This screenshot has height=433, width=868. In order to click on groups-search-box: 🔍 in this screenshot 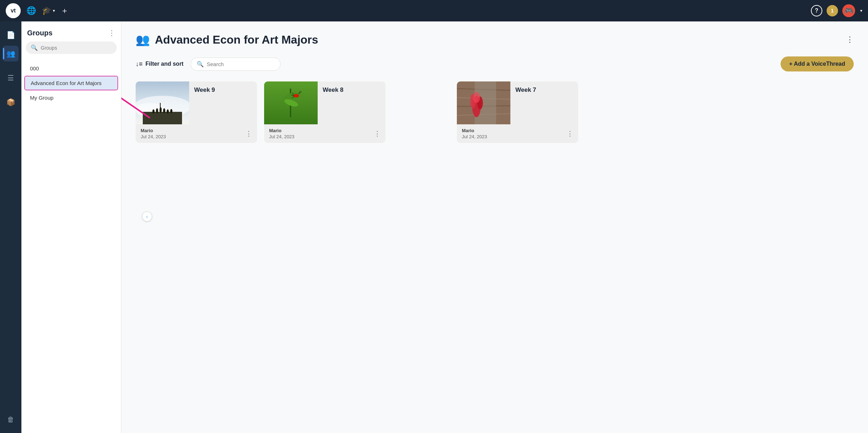, I will do `click(71, 48)`.